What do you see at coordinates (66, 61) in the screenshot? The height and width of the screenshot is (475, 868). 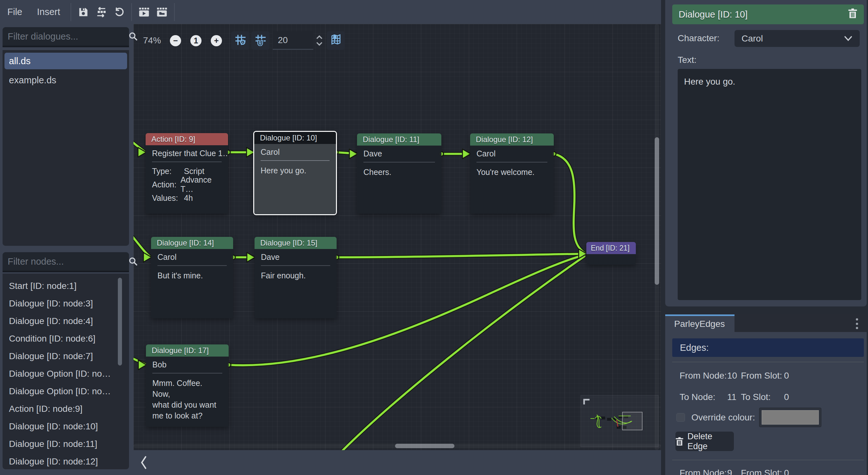 I see `file-item-all-ds: all.ds` at bounding box center [66, 61].